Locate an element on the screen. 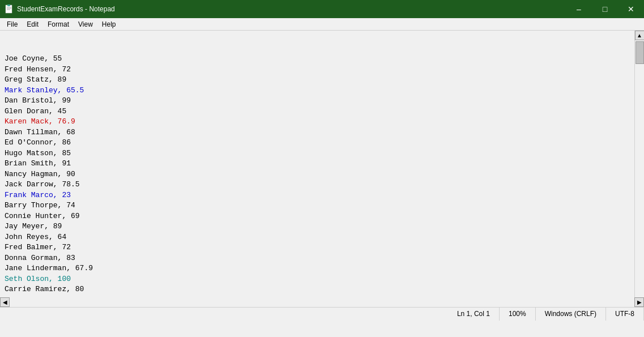 The image size is (644, 337). editor-line-3: Greg Statz, 89 is located at coordinates (317, 80).